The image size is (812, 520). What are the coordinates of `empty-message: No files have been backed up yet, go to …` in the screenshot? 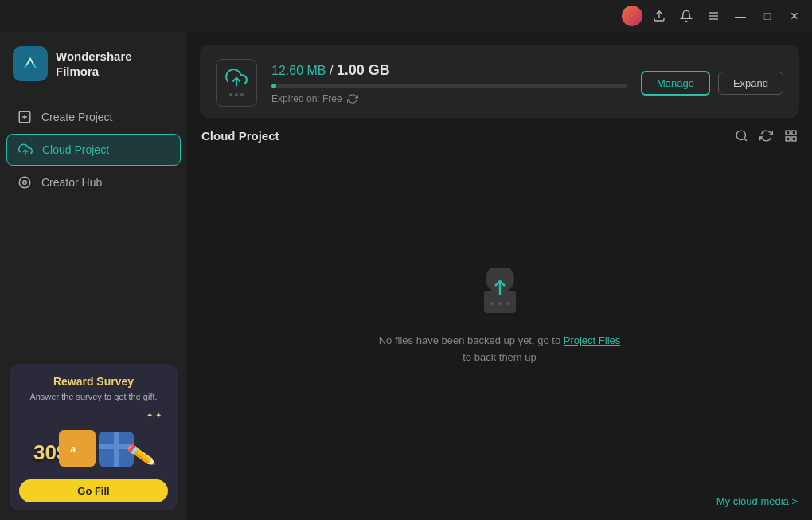 It's located at (500, 350).